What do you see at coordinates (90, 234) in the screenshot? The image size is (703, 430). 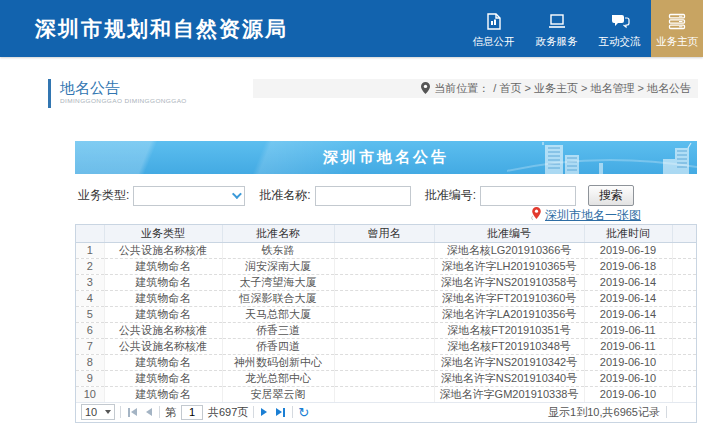 I see `col-header-num` at bounding box center [90, 234].